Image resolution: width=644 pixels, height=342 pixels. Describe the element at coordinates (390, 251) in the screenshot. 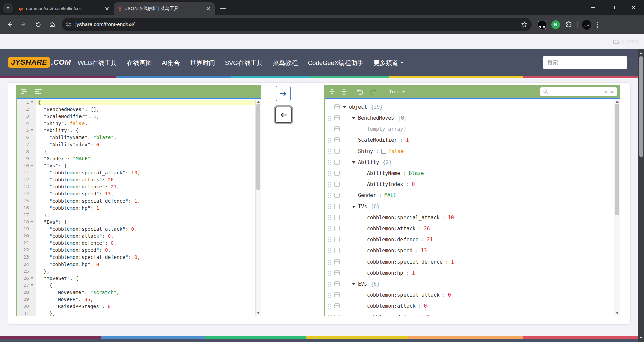

I see `field-name: cobblemon:speed` at that location.